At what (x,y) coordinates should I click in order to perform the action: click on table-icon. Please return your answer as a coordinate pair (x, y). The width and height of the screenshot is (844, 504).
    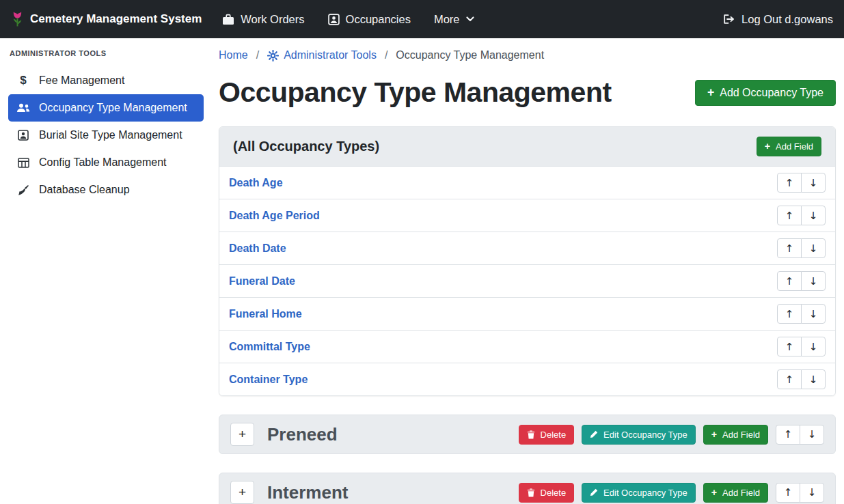
    Looking at the image, I should click on (23, 163).